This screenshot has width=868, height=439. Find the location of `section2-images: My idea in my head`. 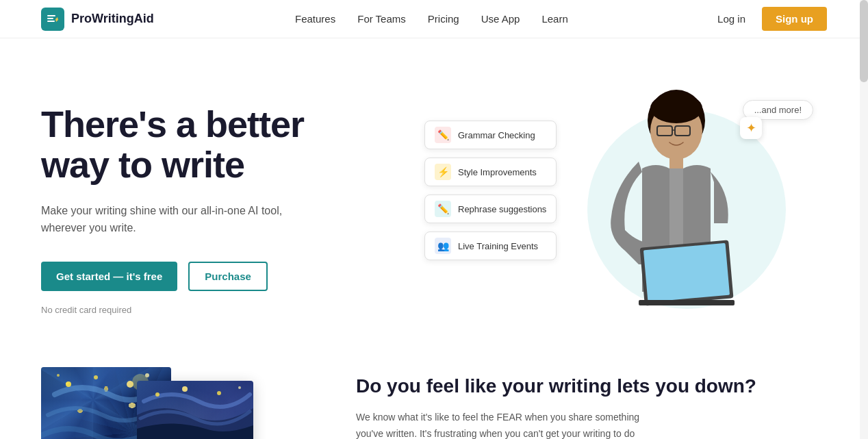

section2-images: My idea in my head is located at coordinates (171, 403).